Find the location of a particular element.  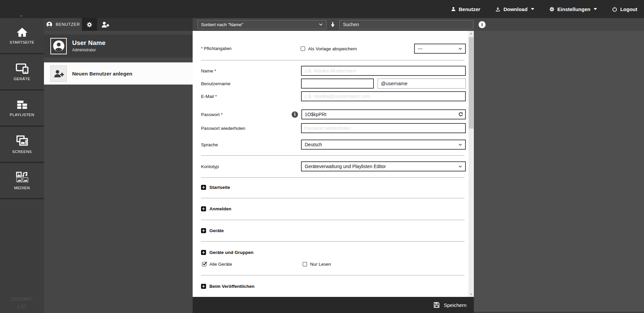

home-icon is located at coordinates (22, 32).